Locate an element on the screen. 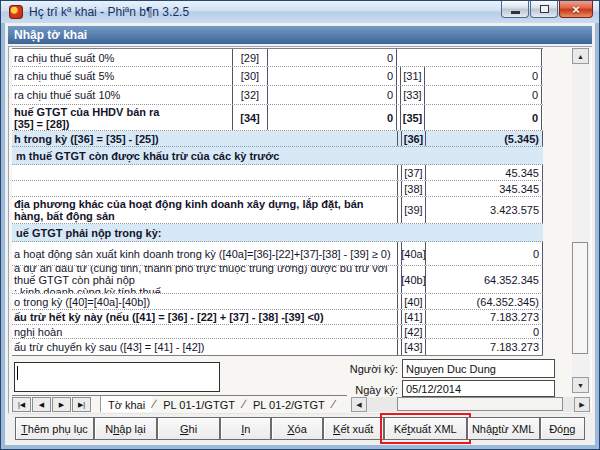 This screenshot has width=600, height=450. tab-last-button: ▶| is located at coordinates (82, 404).